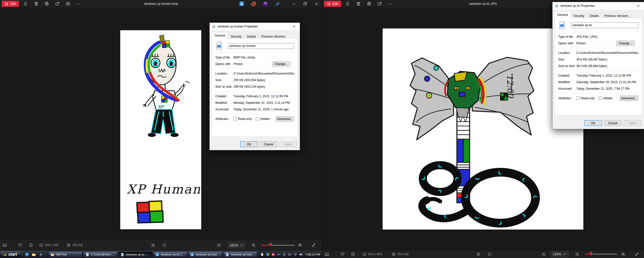  I want to click on start-button: start, so click(10, 254).